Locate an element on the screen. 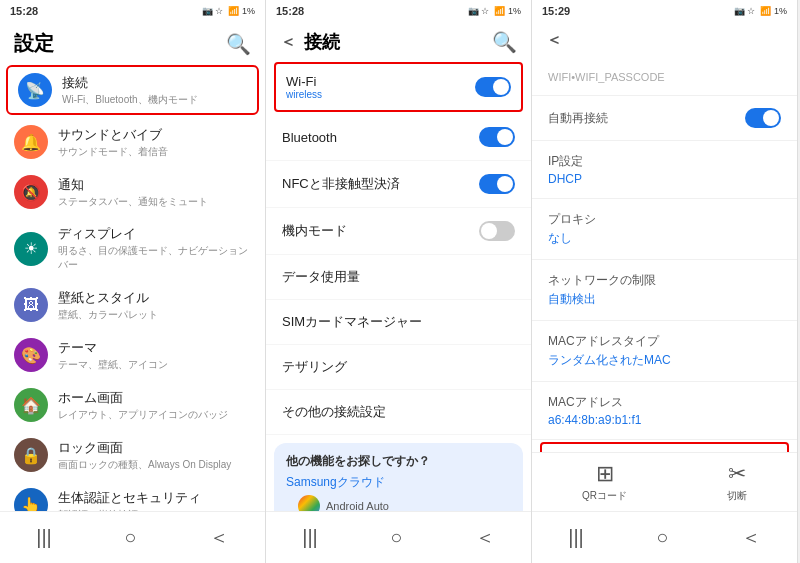  settings-sub-biometrics: 顔認証、指紋検証 is located at coordinates (130, 510).